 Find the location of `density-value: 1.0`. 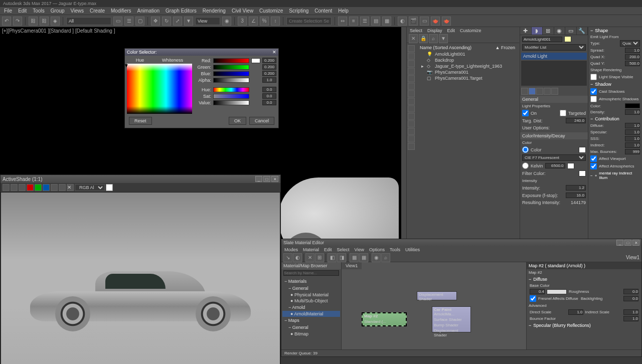

density-value: 1.0 is located at coordinates (632, 112).